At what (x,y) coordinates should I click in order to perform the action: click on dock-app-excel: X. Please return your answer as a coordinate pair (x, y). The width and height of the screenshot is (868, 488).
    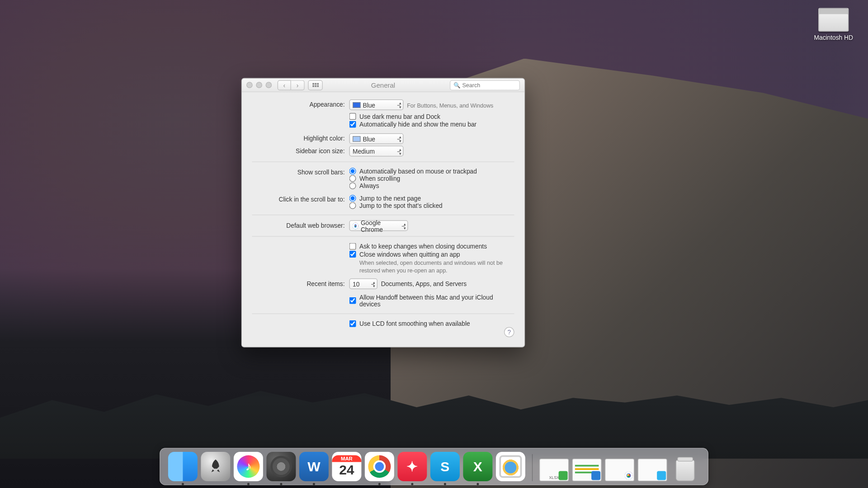
    Looking at the image, I should click on (477, 466).